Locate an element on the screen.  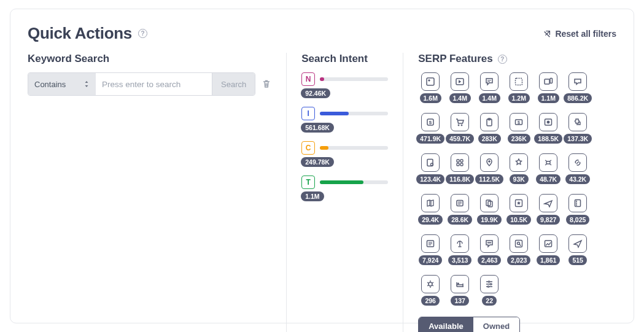
drone-icon is located at coordinates (548, 163).